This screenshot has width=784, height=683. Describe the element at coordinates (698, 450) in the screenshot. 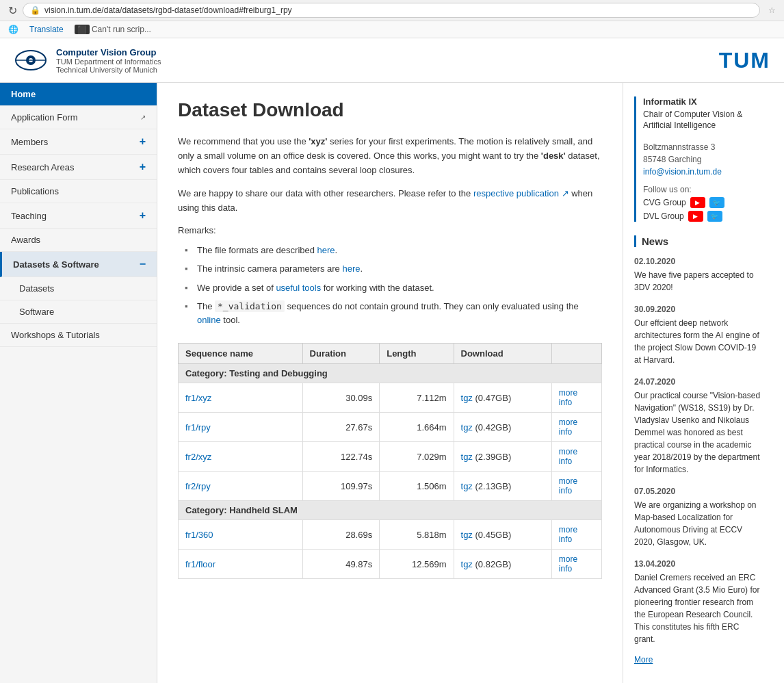

I see `news-items-container: 02.10.2020We have five papers accepted t…` at that location.